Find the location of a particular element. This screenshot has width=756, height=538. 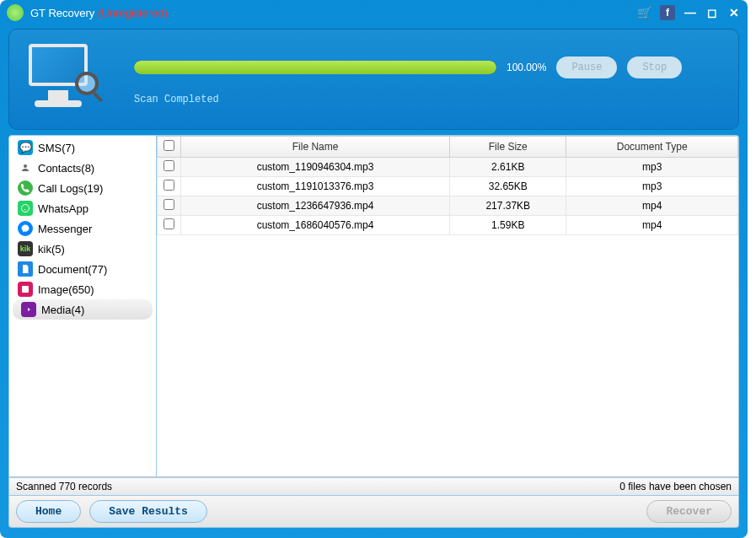

cell-filename: custom_1686040576.mp4 is located at coordinates (315, 226).